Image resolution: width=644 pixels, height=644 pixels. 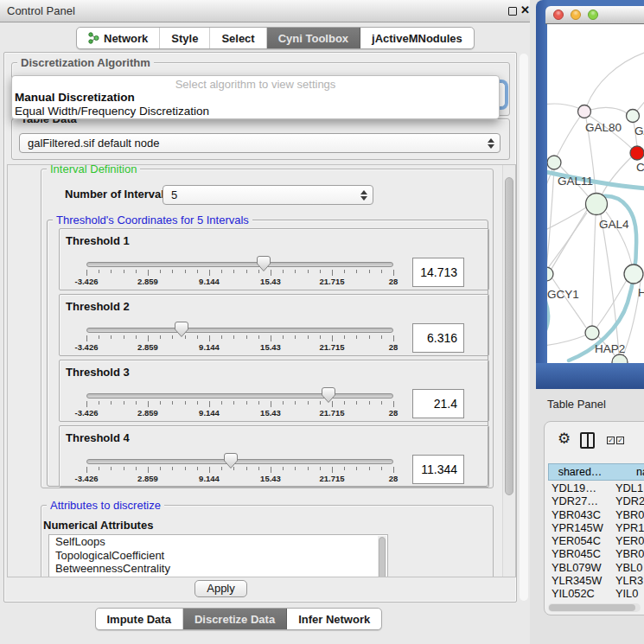 I want to click on network-window-titlebar, so click(x=595, y=16).